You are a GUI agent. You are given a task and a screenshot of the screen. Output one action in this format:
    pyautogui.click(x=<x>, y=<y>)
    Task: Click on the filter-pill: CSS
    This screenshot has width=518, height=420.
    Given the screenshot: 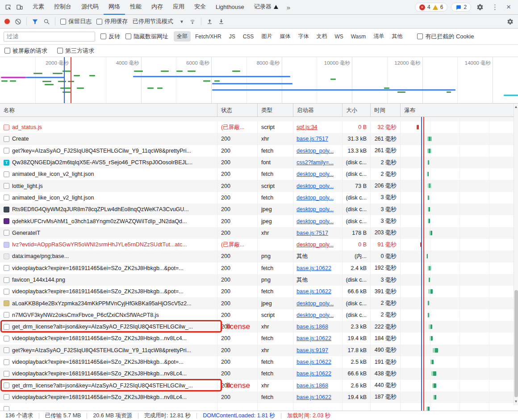 What is the action you would take?
    pyautogui.click(x=248, y=37)
    